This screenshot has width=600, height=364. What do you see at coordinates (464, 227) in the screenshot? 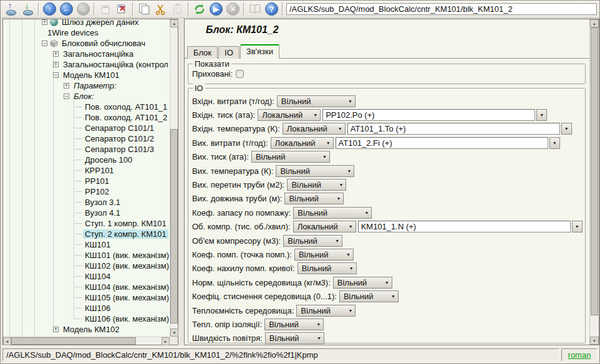
I see `io-link-value-field: KM101_1.N (+)` at bounding box center [464, 227].